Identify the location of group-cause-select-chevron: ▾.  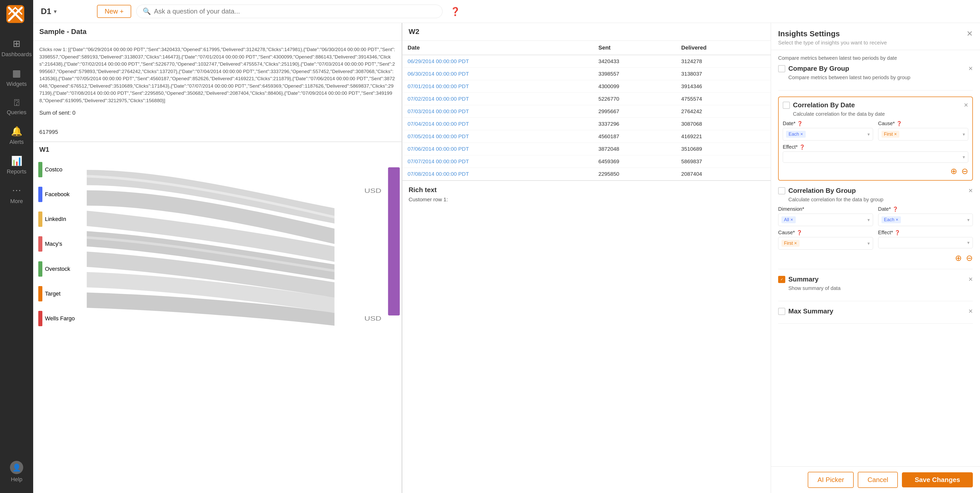
(869, 244).